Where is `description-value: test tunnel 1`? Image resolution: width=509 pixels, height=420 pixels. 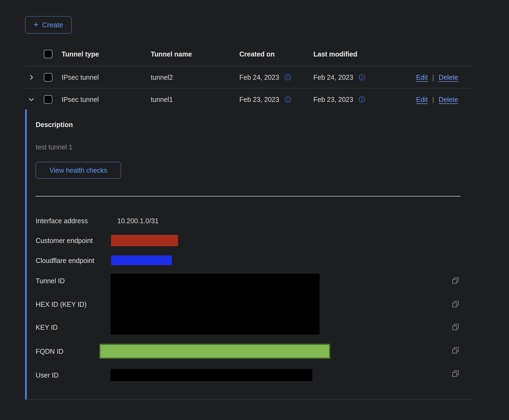
description-value: test tunnel 1 is located at coordinates (54, 147).